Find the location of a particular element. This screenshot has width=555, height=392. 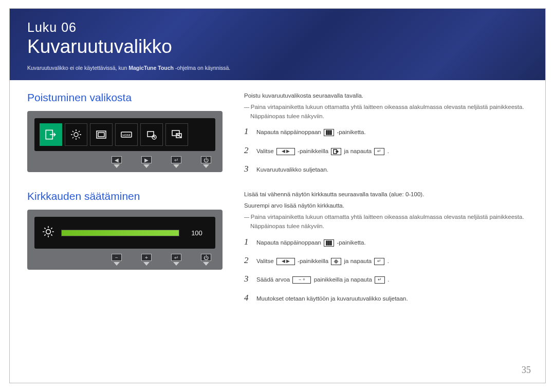

osd-pip-icon is located at coordinates (177, 135).